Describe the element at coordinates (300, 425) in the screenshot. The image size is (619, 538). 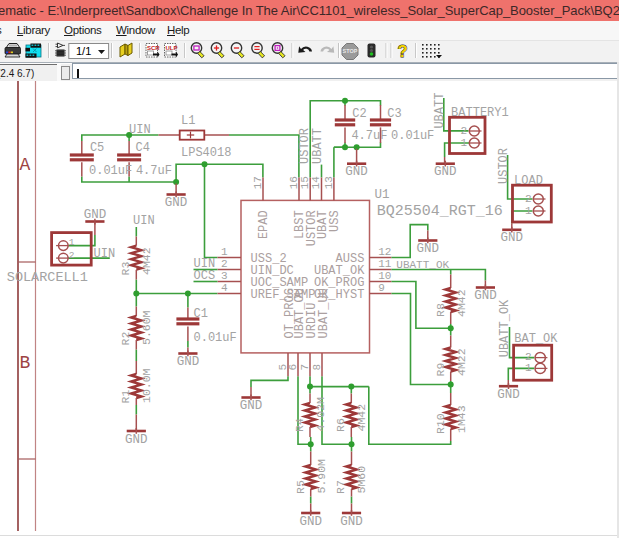
I see `svg-text: R4` at that location.